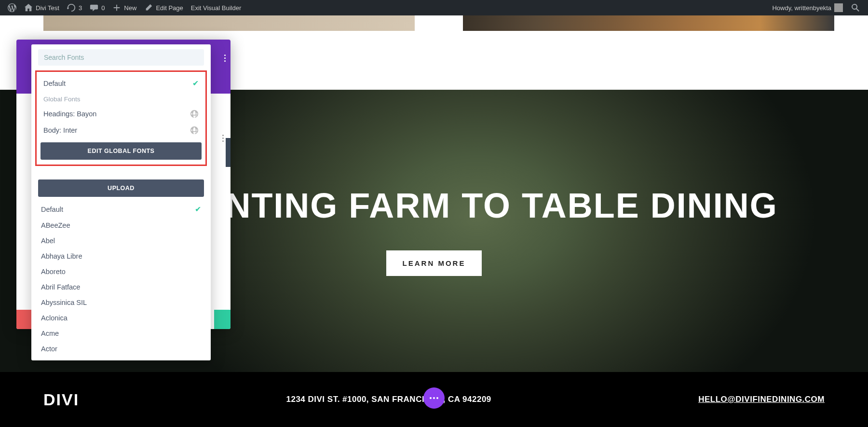 The height and width of the screenshot is (427, 868). Describe the element at coordinates (50, 333) in the screenshot. I see `font-label: Acme` at that location.